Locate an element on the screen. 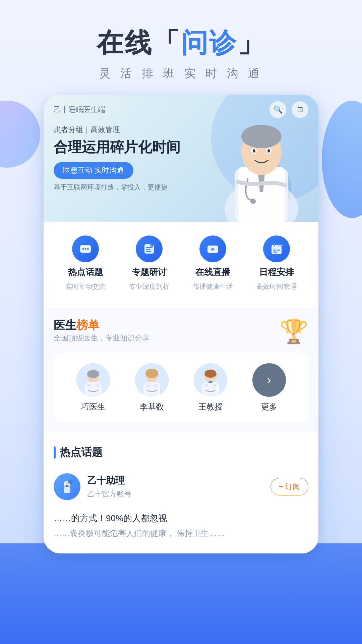 Image resolution: width=362 pixels, height=644 pixels. feature-sublabel-1: 实时互动交流 is located at coordinates (85, 286).